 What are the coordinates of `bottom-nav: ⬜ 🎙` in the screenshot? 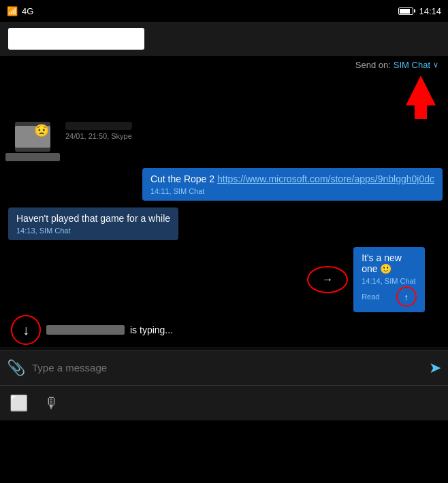 It's located at (224, 403).